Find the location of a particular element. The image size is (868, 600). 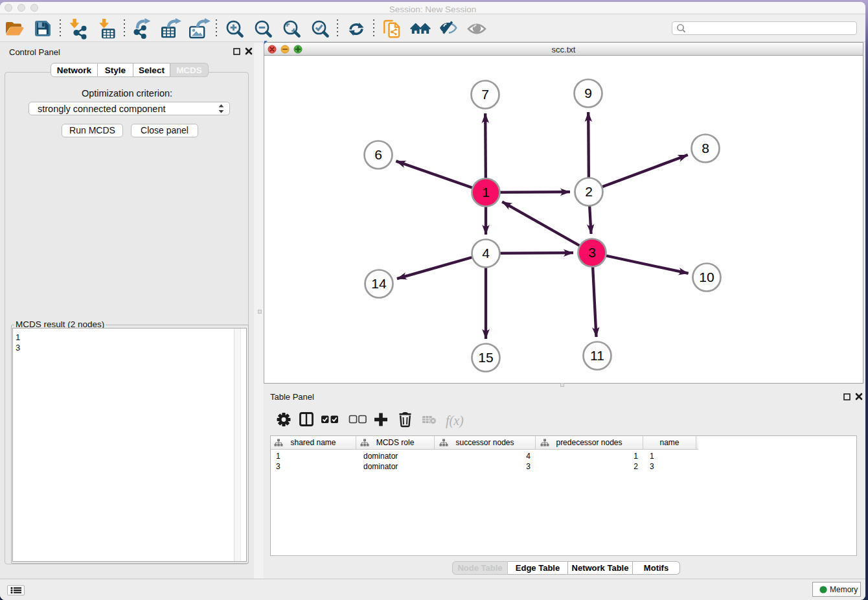

svg-text: f(x) is located at coordinates (455, 421).